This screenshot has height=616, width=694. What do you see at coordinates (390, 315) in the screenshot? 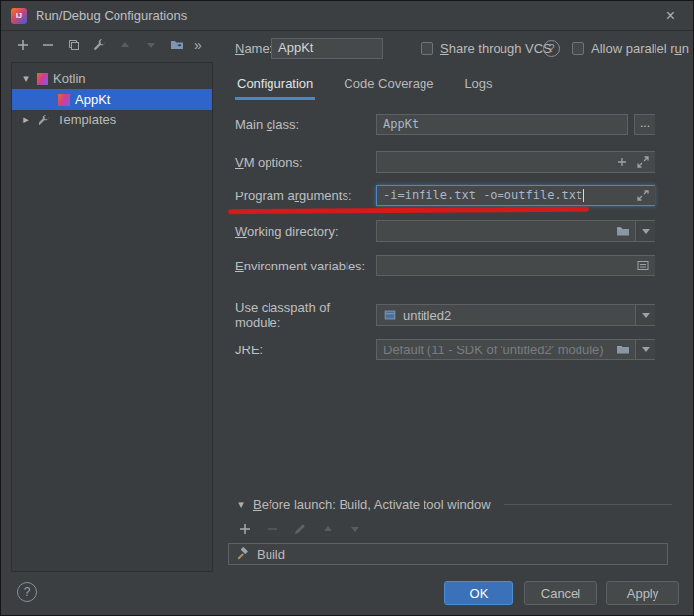
I see `module-icon` at bounding box center [390, 315].